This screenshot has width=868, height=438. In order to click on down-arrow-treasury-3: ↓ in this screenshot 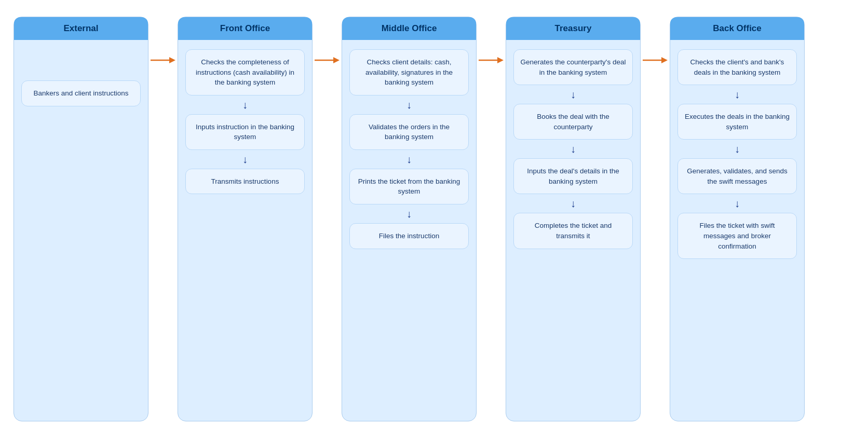, I will do `click(573, 203)`.